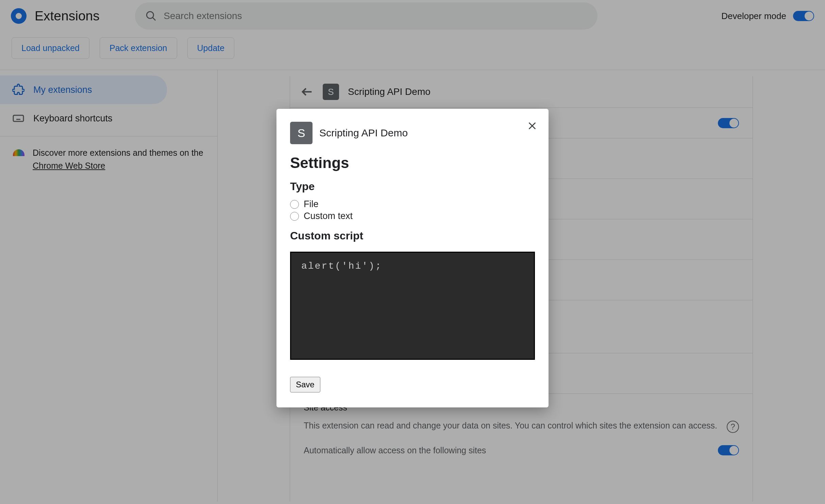 Image resolution: width=825 pixels, height=504 pixels. Describe the element at coordinates (412, 204) in the screenshot. I see `radio-file-row: File` at that location.